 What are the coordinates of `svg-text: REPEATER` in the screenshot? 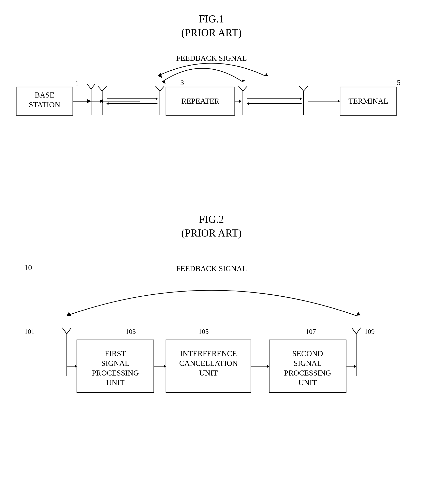 It's located at (200, 101).